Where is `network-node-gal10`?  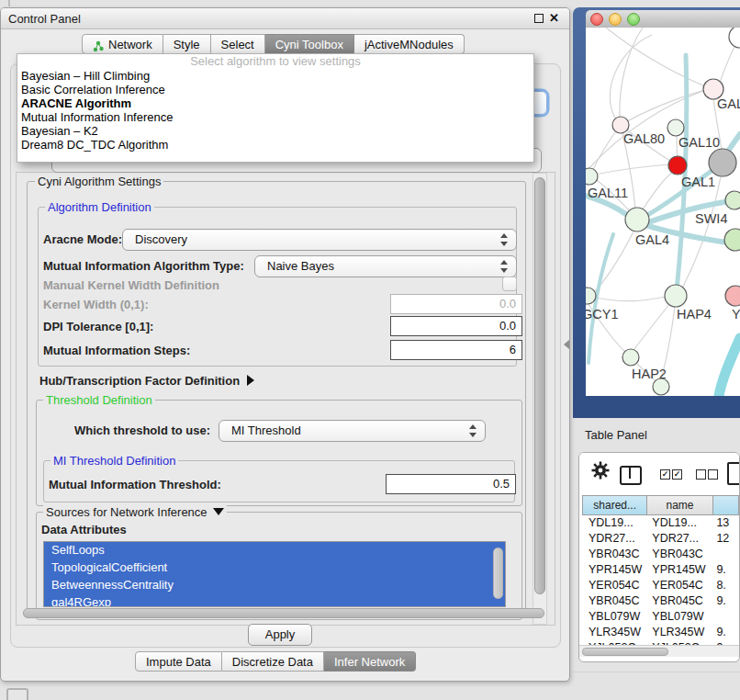 network-node-gal10 is located at coordinates (676, 128).